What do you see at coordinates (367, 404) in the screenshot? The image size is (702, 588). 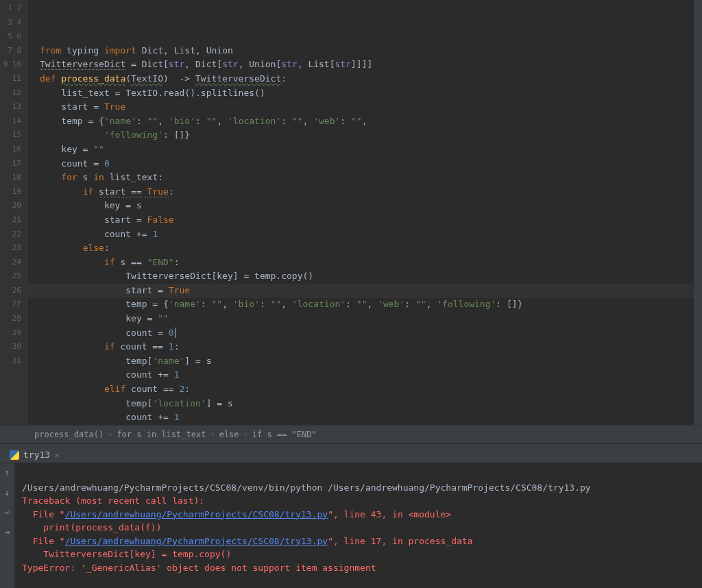 I see `code-line: temp['location'] = s` at bounding box center [367, 404].